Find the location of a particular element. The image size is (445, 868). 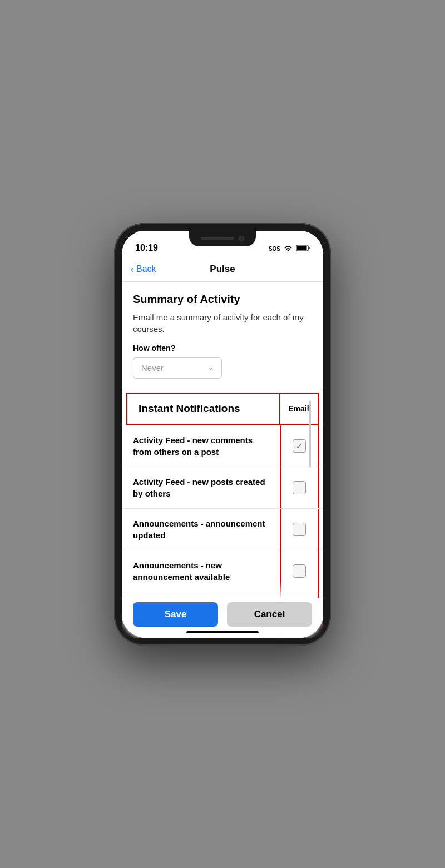

home-indicator is located at coordinates (222, 632).